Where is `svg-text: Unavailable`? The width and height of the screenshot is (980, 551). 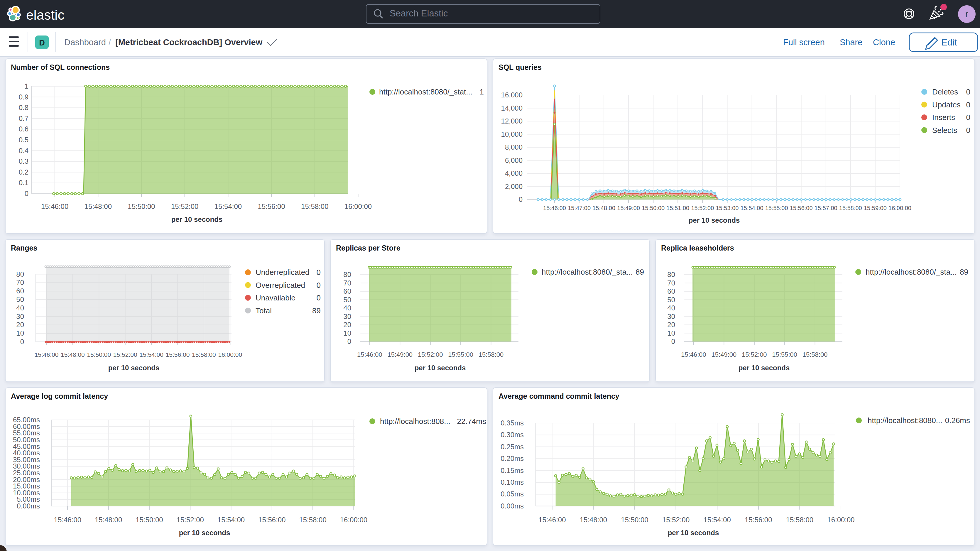
svg-text: Unavailable is located at coordinates (275, 298).